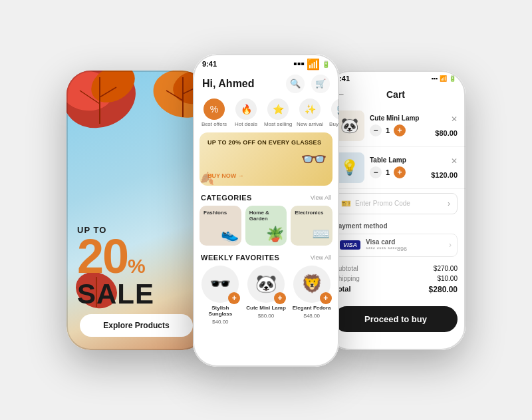  I want to click on tab-most-selling: ⭐ Most selling, so click(278, 113).